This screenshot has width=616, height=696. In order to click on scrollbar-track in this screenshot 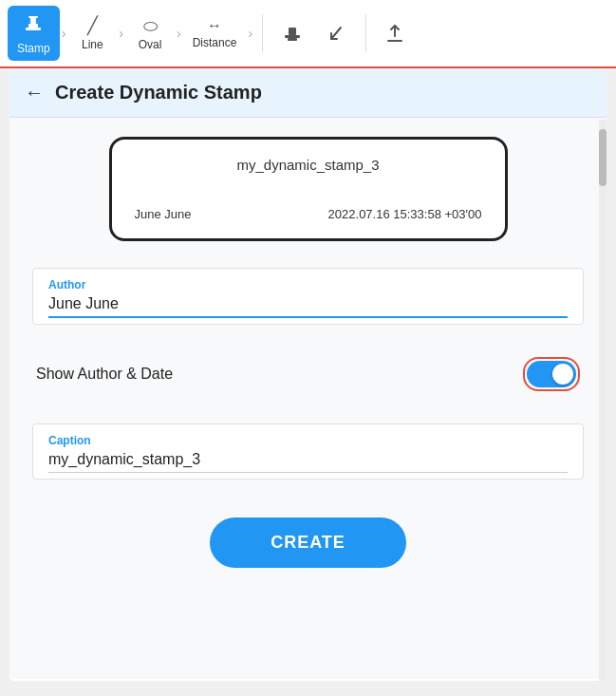, I will do `click(603, 401)`.